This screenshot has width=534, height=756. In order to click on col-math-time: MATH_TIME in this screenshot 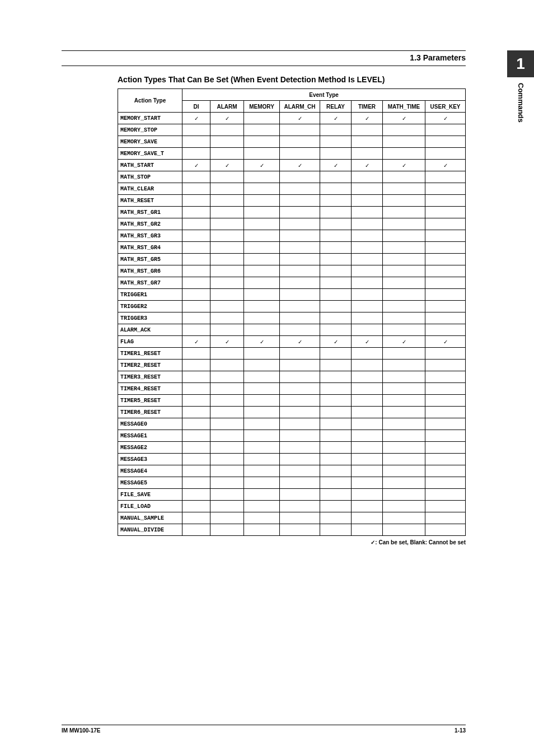, I will do `click(404, 106)`.